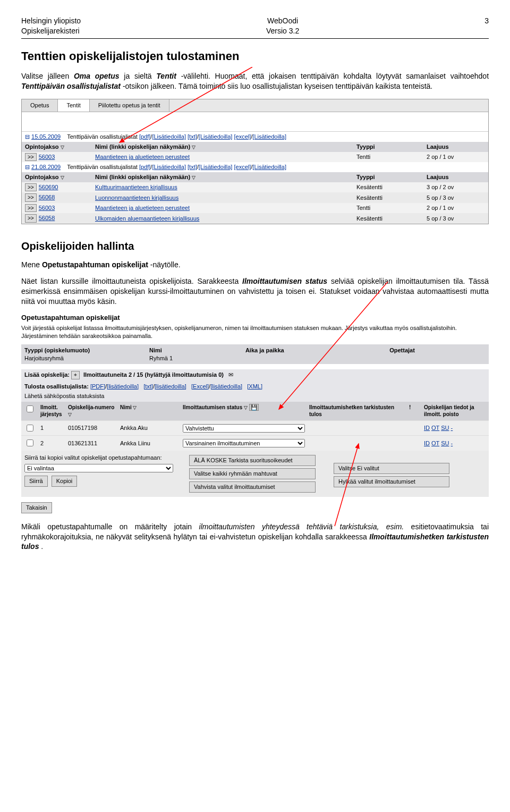  What do you see at coordinates (255, 387) in the screenshot?
I see `tool-row-2: Tulosta osallistujalista: [PDF]/[lisätie…` at bounding box center [255, 387].